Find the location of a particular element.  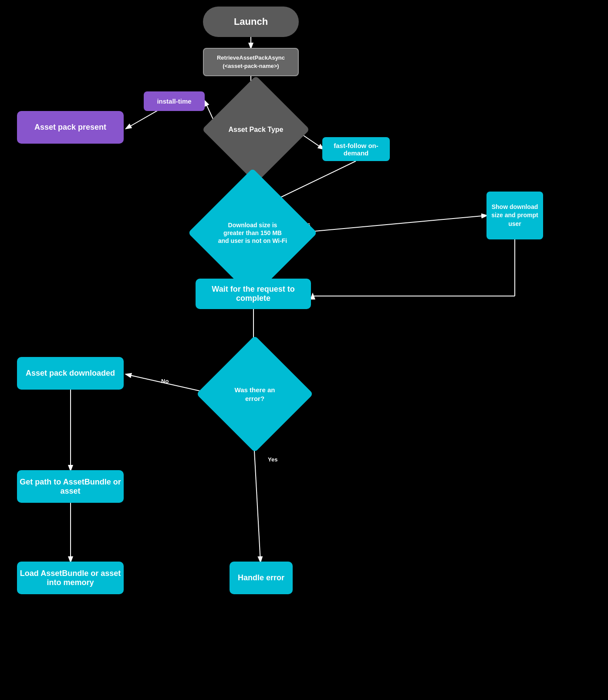

asset-pack-present-node: Asset pack present is located at coordinates (71, 127).